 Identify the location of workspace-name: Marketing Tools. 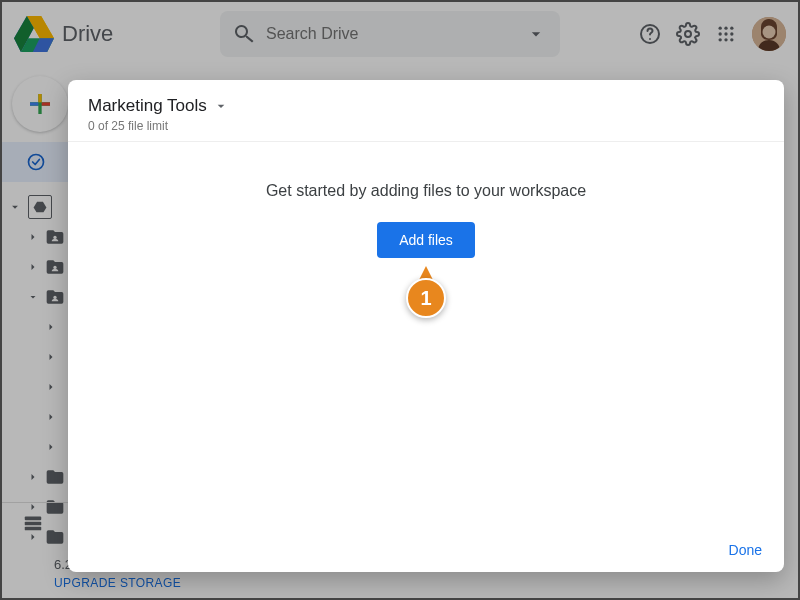
(148, 106).